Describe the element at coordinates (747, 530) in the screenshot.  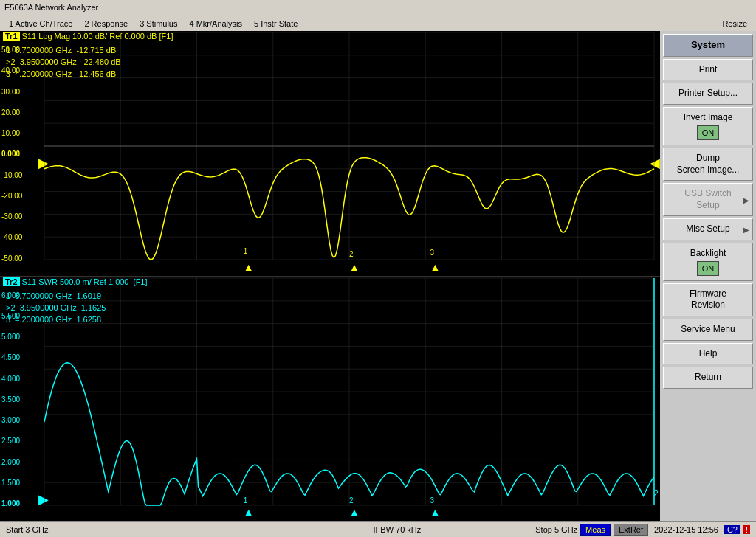
I see `exclaim-icon: !` at that location.